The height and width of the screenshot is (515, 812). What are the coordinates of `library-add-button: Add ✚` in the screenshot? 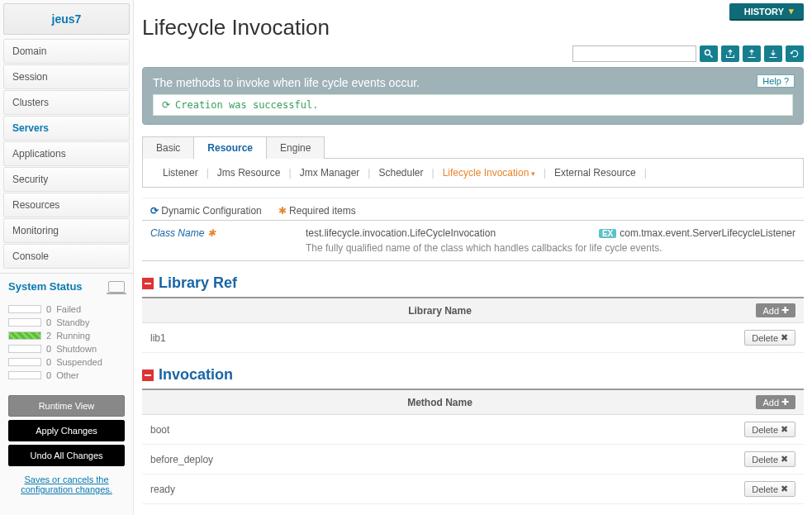 It's located at (776, 311).